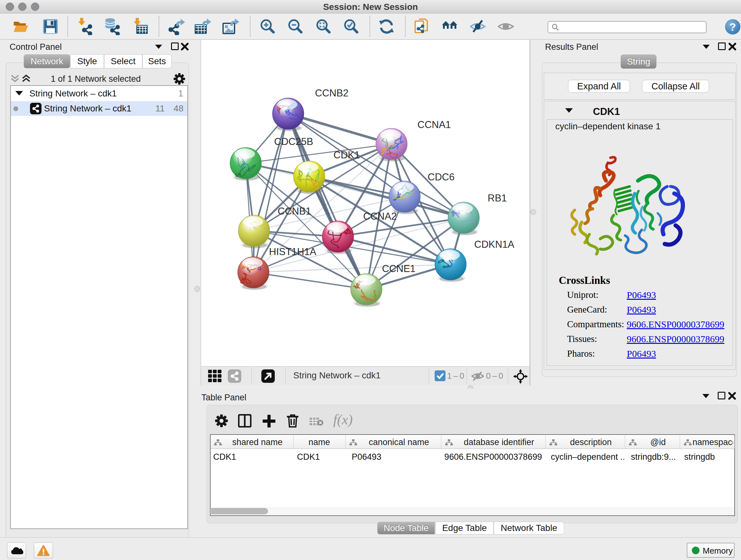  Describe the element at coordinates (434, 125) in the screenshot. I see `svg-text: CCNA1` at that location.